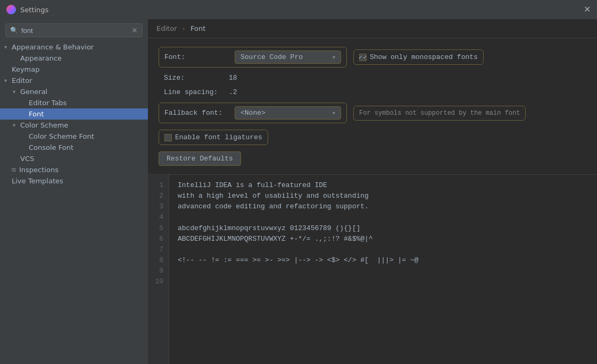 The image size is (597, 364). I want to click on sidebar-item-appearance: Appearance, so click(74, 58).